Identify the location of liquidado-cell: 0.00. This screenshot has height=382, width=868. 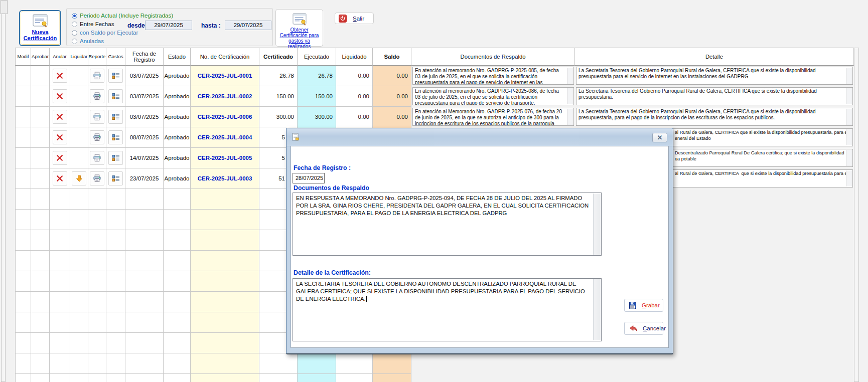
(354, 96).